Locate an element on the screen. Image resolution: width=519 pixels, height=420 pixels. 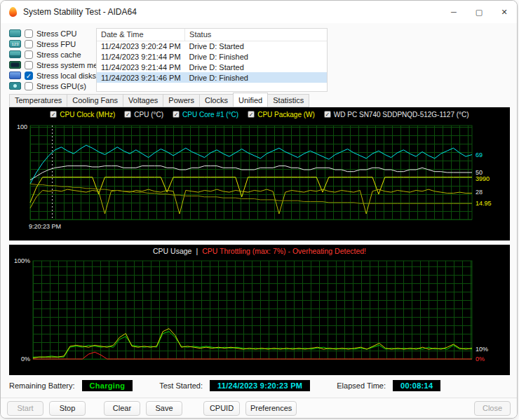
close-button: Close is located at coordinates (492, 408).